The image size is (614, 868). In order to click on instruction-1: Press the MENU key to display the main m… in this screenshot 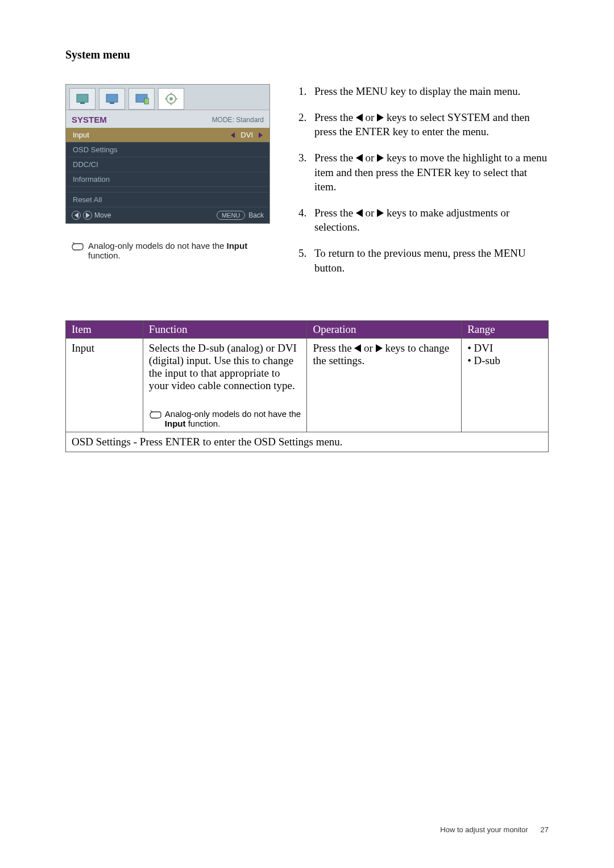, I will do `click(424, 91)`.